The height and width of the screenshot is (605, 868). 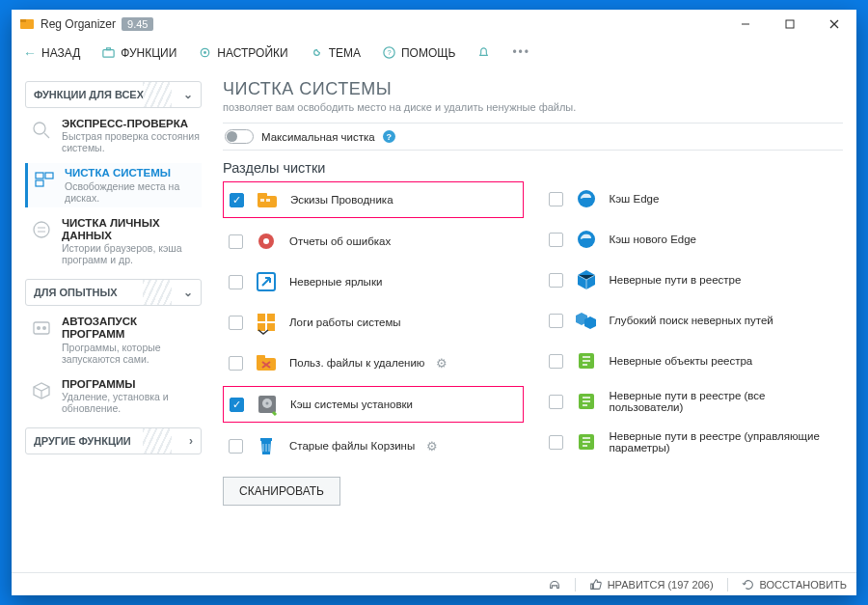 What do you see at coordinates (373, 404) in the screenshot?
I see `clean-item: ✓Кэш системы установки` at bounding box center [373, 404].